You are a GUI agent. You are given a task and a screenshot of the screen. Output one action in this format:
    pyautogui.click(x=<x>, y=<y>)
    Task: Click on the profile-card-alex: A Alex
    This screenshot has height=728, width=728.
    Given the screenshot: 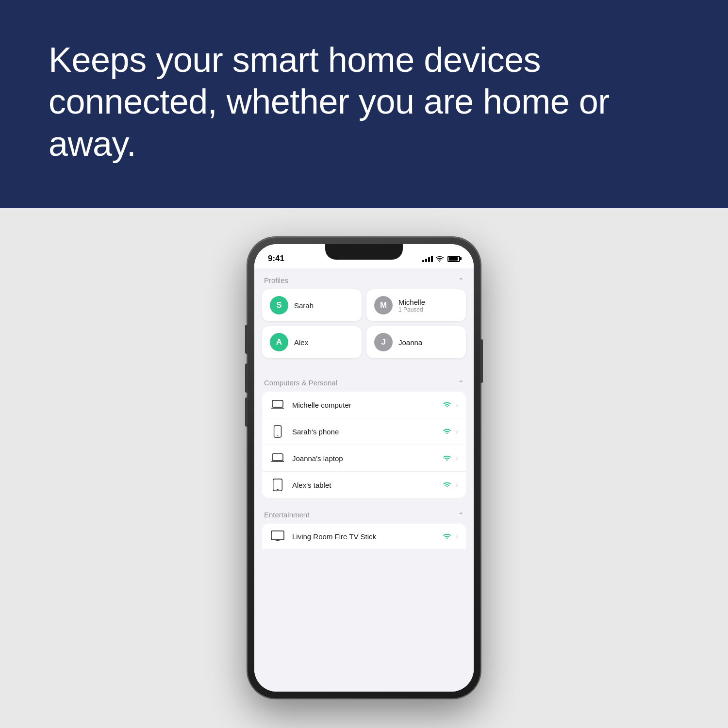 What is the action you would take?
    pyautogui.click(x=312, y=342)
    